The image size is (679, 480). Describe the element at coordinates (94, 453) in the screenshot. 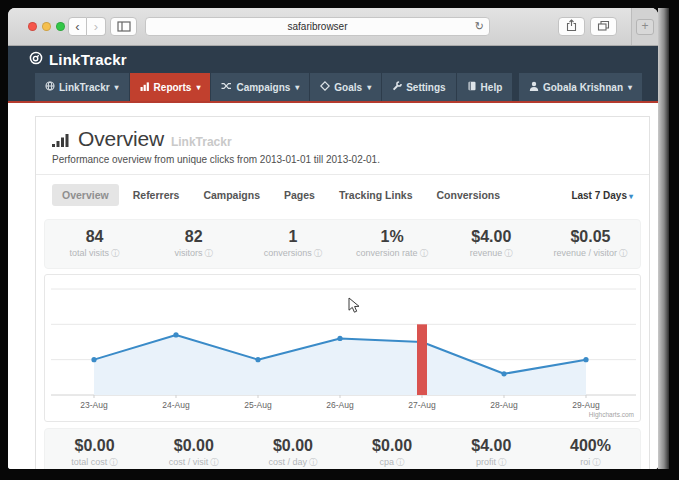

I see `stat-total-cost: $0.00 total costⓘ` at that location.